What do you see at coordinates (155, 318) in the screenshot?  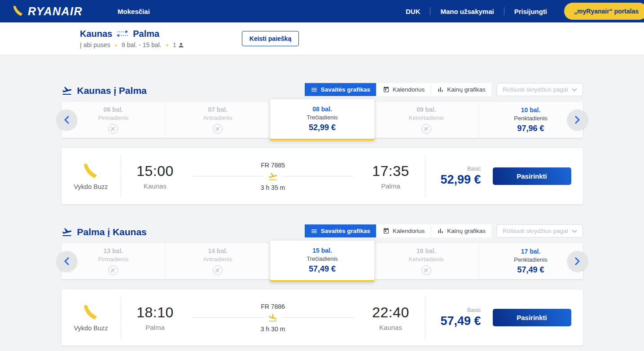 I see `departure-block: 18:10 Palma` at bounding box center [155, 318].